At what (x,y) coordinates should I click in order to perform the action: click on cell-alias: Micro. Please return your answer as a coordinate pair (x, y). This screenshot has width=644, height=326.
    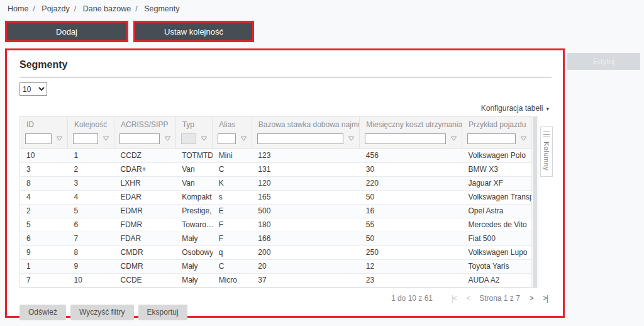
    Looking at the image, I should click on (233, 280).